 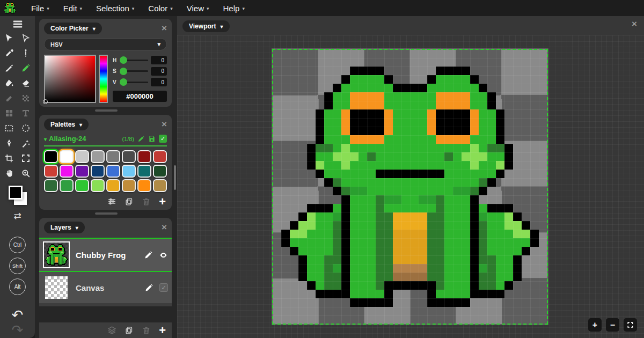 I want to click on edit-palette-icon, so click(x=141, y=139).